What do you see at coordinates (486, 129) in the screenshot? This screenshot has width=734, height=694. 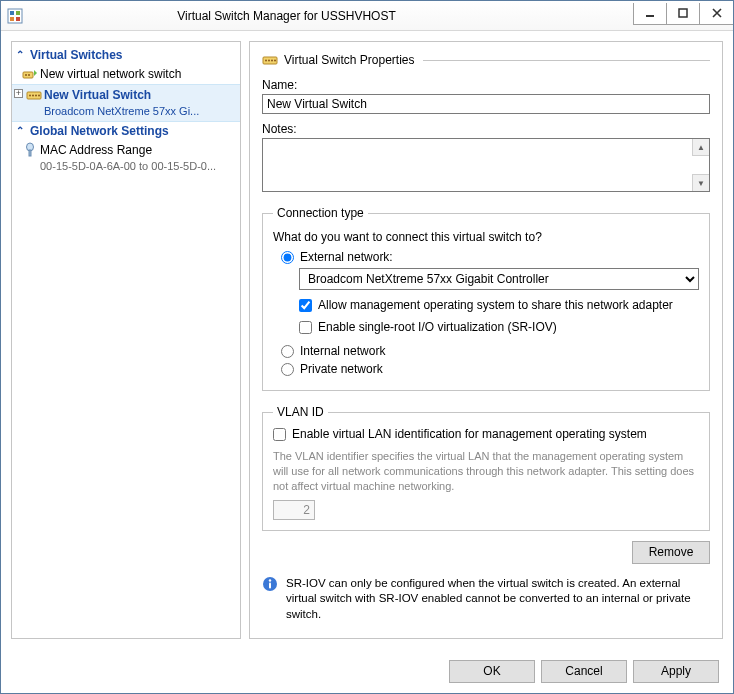 I see `notes-label: Notes:` at bounding box center [486, 129].